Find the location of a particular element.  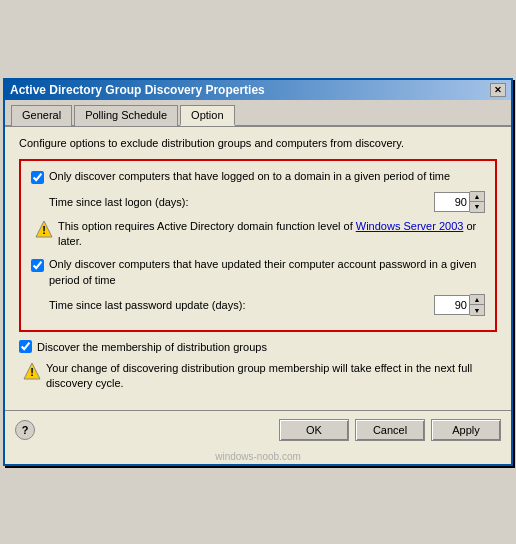

warning1-text: This option requires Active Directory do… is located at coordinates (272, 234).